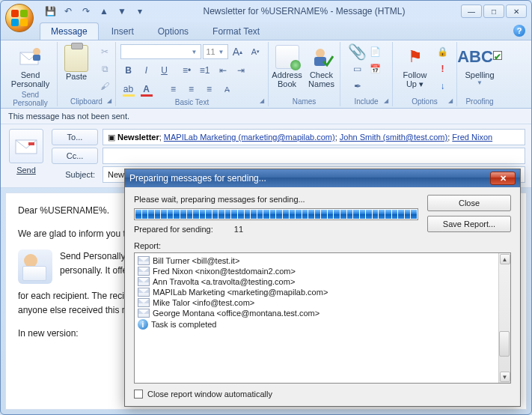  What do you see at coordinates (227, 89) in the screenshot?
I see `clear-format-button: A̶` at bounding box center [227, 89].